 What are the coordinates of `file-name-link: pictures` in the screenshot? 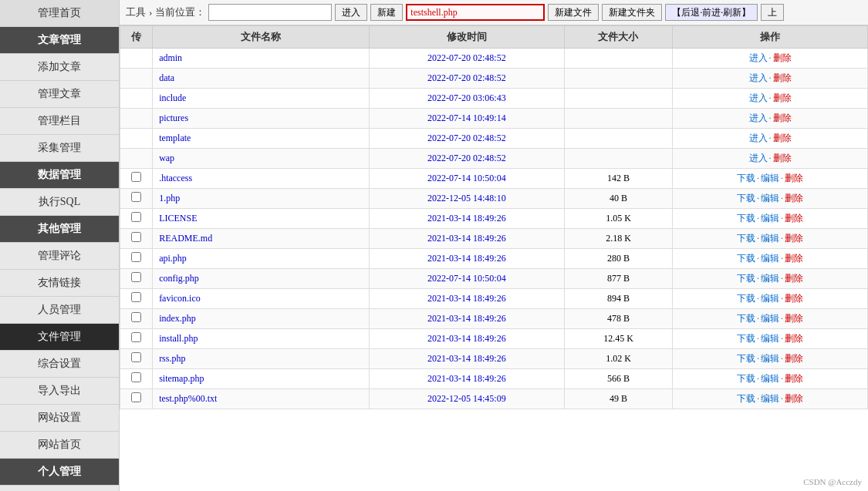 It's located at (174, 118).